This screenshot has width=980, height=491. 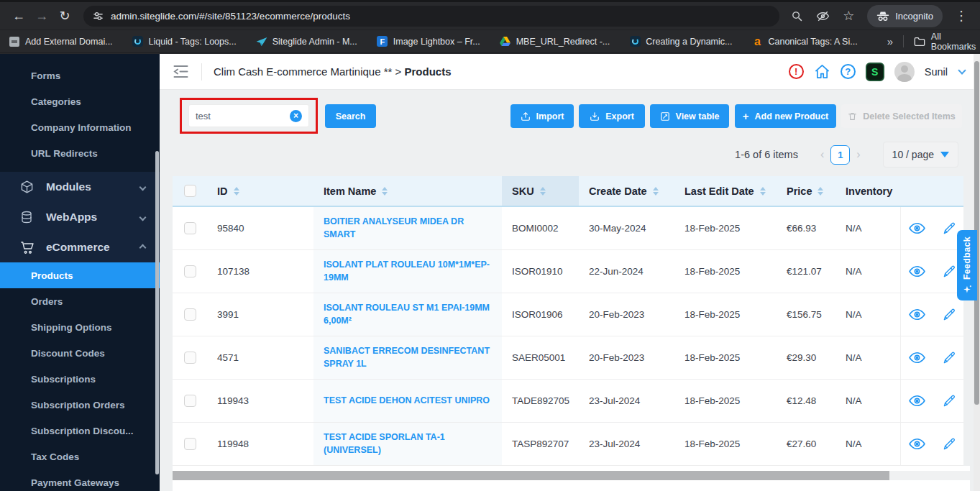 I want to click on sidebar-item-url-redirects: URL Redirects, so click(x=80, y=153).